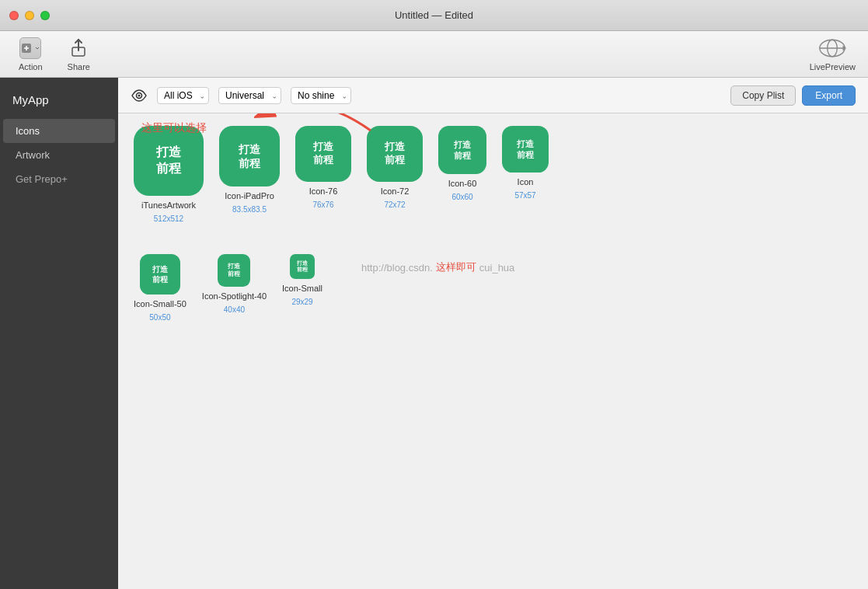 The width and height of the screenshot is (868, 589). What do you see at coordinates (525, 182) in the screenshot?
I see `icon-name-default: Icon` at bounding box center [525, 182].